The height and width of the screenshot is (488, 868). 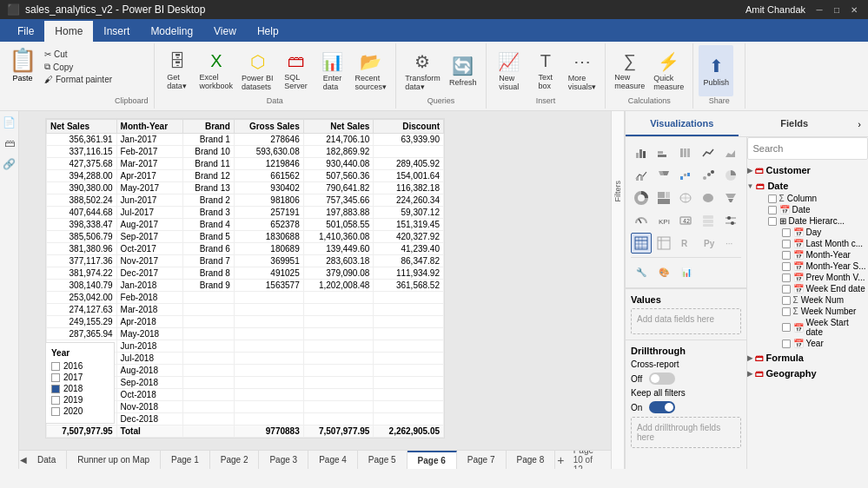 What do you see at coordinates (812, 198) in the screenshot?
I see `field-item-column: Σ Column` at bounding box center [812, 198].